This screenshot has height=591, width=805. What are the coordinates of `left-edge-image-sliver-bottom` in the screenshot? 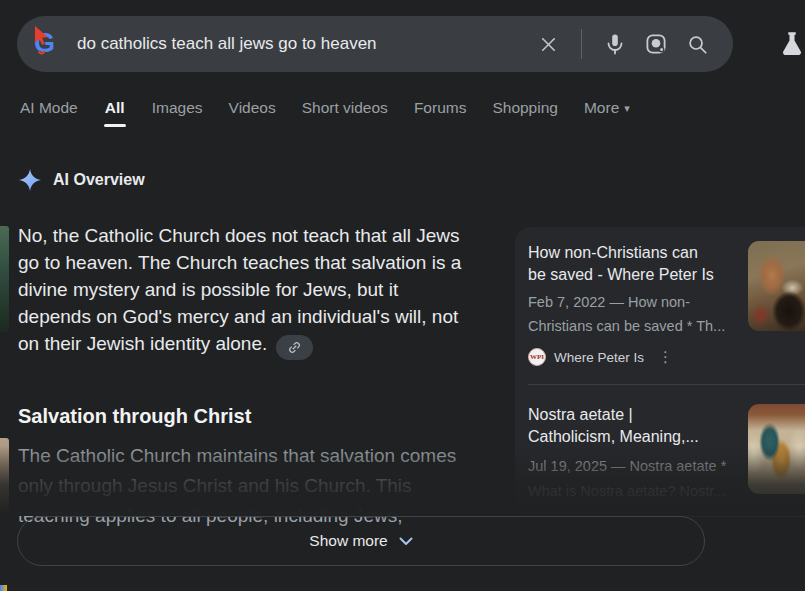 It's located at (4, 475).